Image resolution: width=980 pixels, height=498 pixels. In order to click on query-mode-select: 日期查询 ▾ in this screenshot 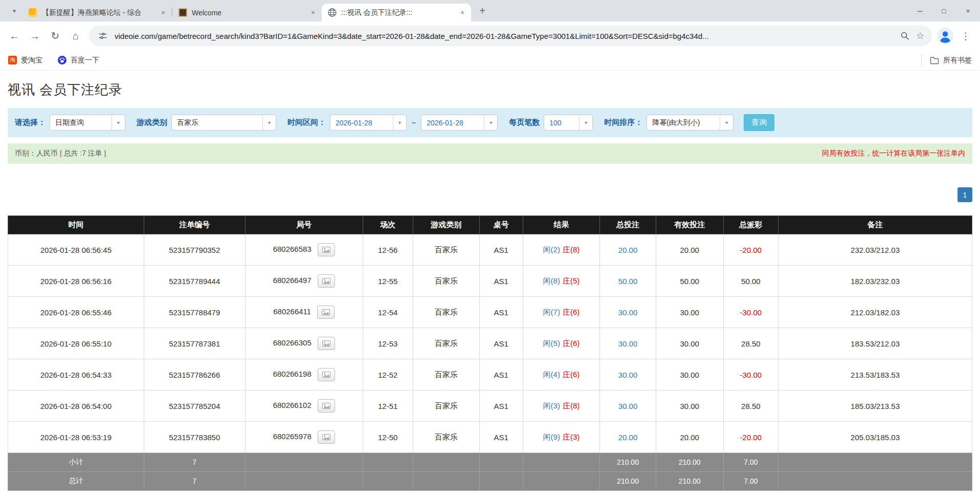, I will do `click(87, 123)`.